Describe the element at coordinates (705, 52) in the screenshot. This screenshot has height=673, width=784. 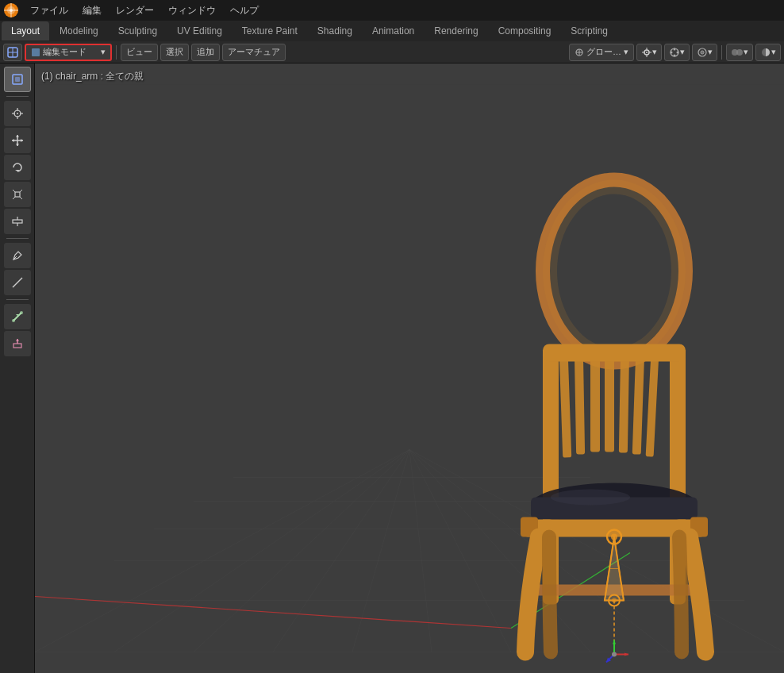
I see `proportional-btn: ▾` at that location.